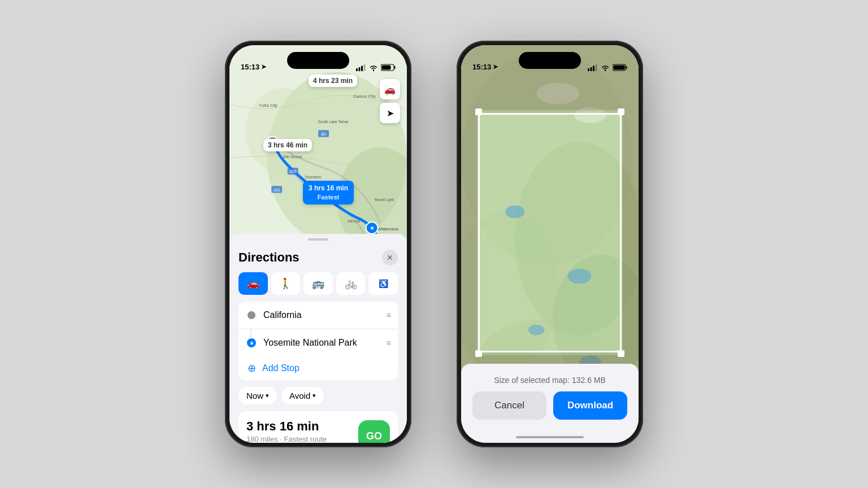  What do you see at coordinates (389, 315) in the screenshot?
I see `origin-handle: ≡` at bounding box center [389, 315].